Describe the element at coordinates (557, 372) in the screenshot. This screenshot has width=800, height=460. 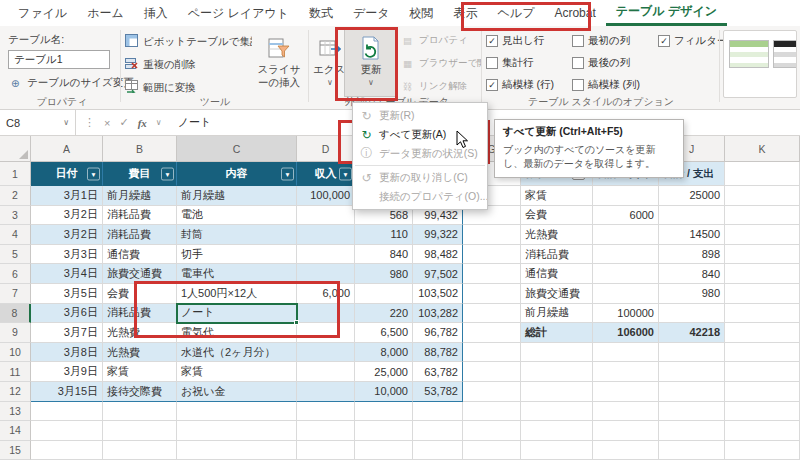
I see `pivot-cell-H11` at that location.